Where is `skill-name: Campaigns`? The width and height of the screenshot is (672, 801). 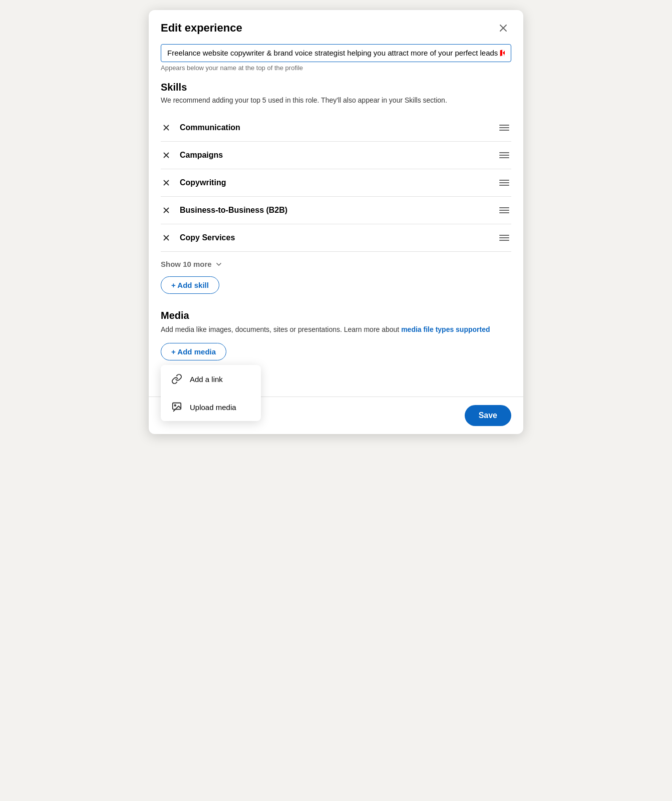 skill-name: Campaigns is located at coordinates (201, 155).